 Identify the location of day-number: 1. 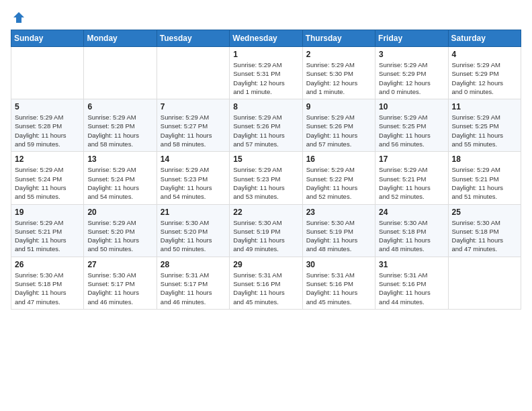
(266, 54).